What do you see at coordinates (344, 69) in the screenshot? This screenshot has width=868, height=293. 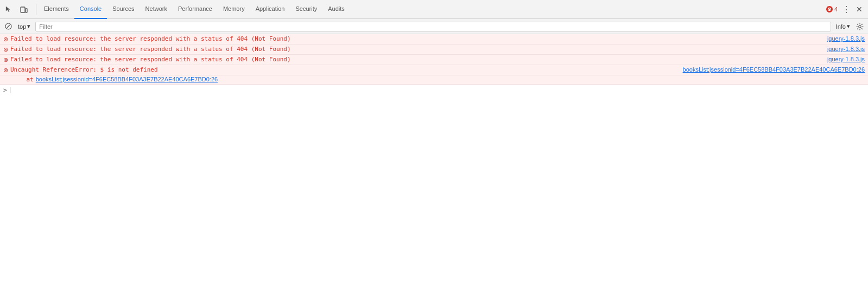 I see `log-message-4: Uncaught ReferenceError: $ is not define…` at bounding box center [344, 69].